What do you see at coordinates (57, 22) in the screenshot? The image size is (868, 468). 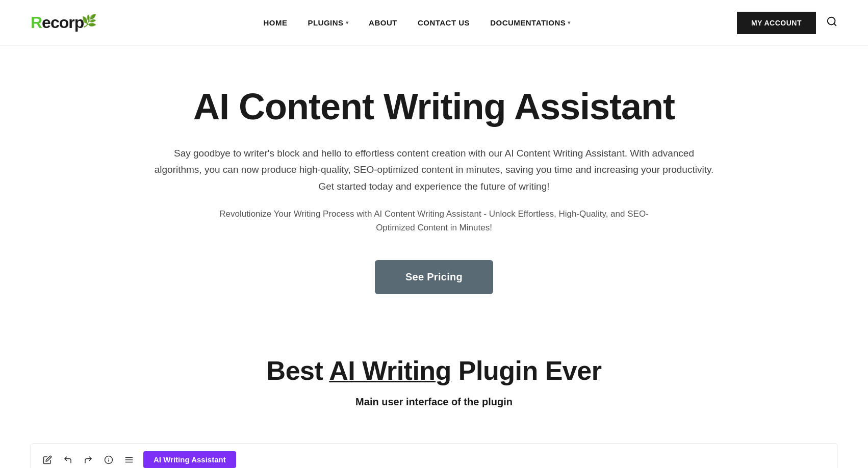 I see `logo-text: Recorp` at bounding box center [57, 22].